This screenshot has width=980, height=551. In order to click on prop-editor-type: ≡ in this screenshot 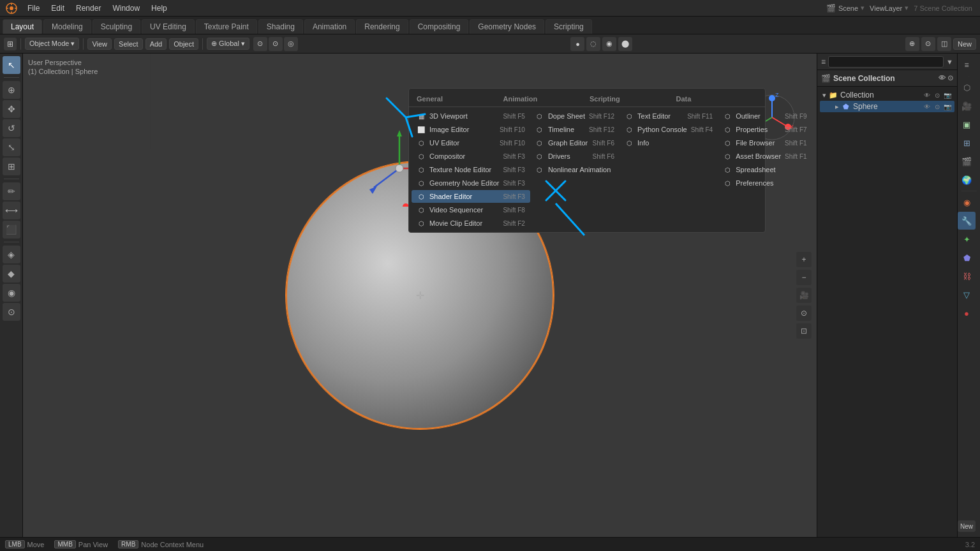, I will do `click(967, 65)`.